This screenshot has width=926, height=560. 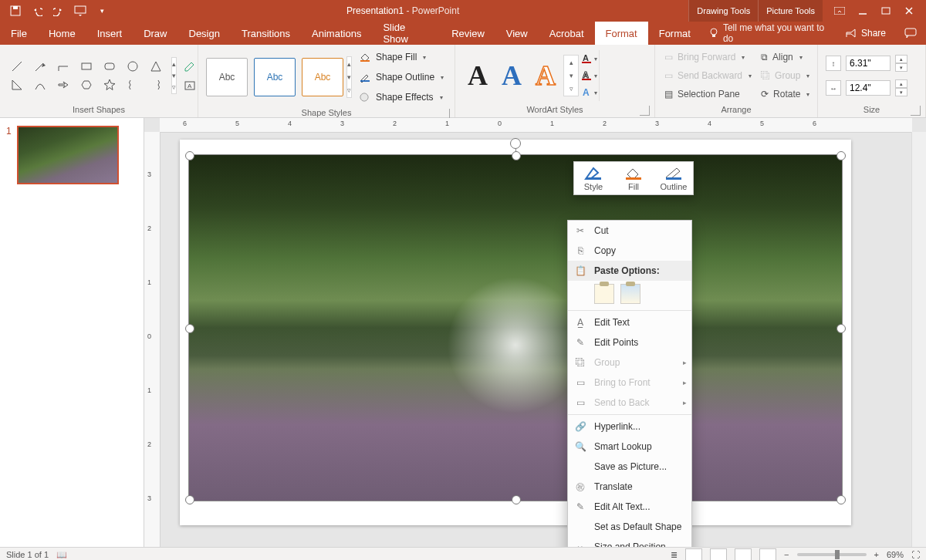 What do you see at coordinates (589, 76) in the screenshot?
I see `text-outline-icon: A▾` at bounding box center [589, 76].